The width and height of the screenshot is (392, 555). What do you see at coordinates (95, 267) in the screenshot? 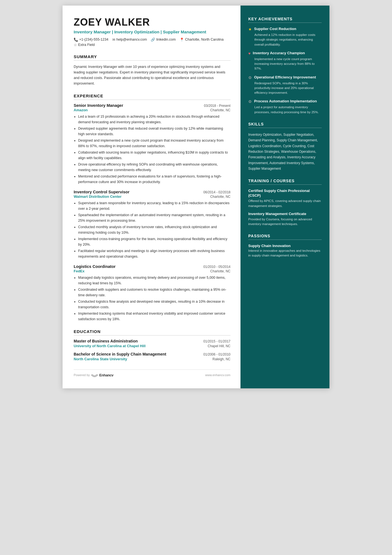
I see `job-3-title: Logistics Coordinator` at bounding box center [95, 267].